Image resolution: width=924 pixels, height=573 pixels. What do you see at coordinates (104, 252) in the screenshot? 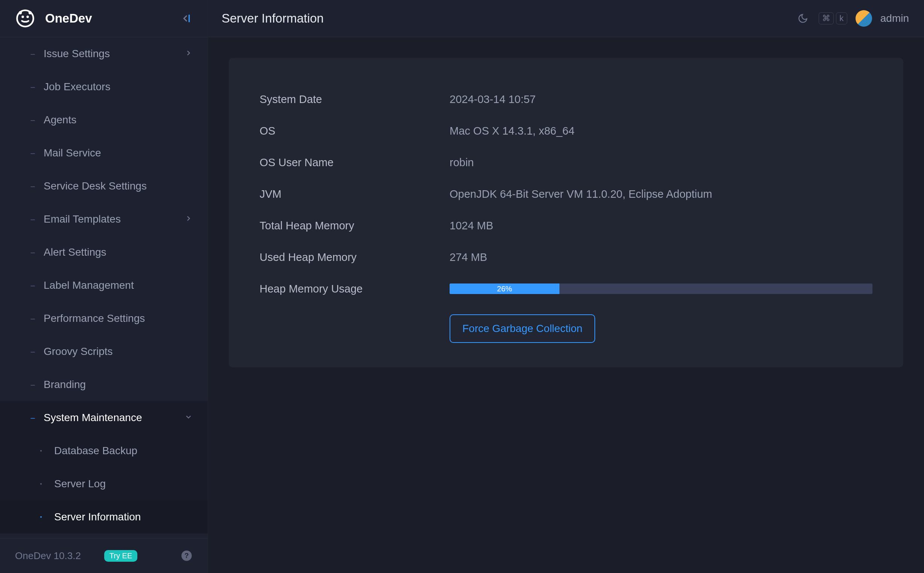
I see `sidebar-item-alert-settings: –Alert Settings` at bounding box center [104, 252].